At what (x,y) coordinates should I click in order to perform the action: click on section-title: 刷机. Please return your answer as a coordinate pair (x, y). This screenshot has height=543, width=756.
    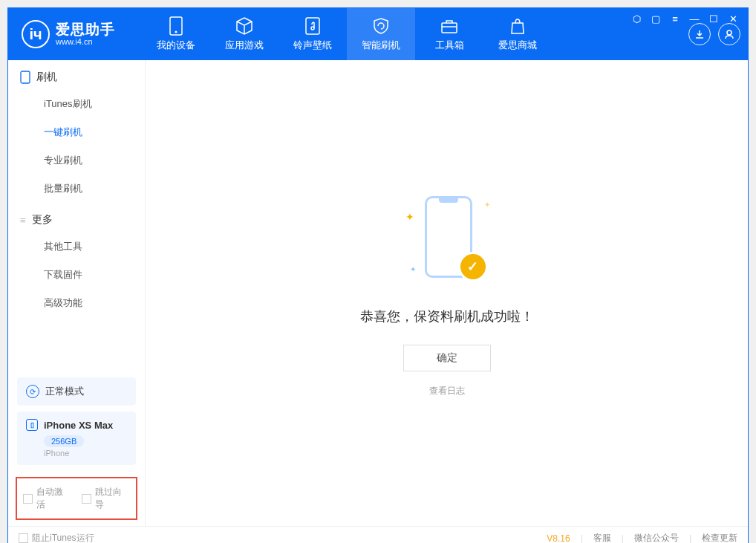
    Looking at the image, I should click on (47, 77).